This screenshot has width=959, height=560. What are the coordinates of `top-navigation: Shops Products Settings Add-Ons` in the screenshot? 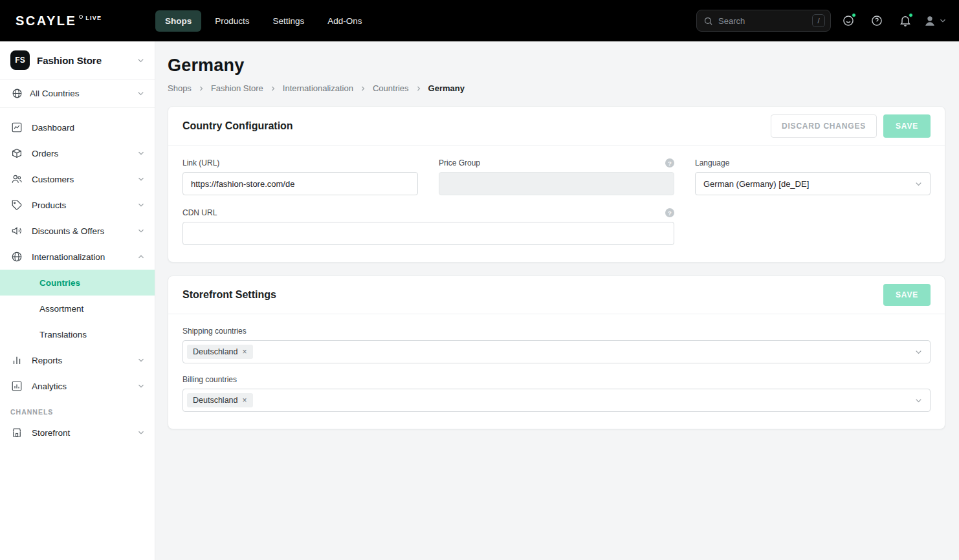 It's located at (264, 21).